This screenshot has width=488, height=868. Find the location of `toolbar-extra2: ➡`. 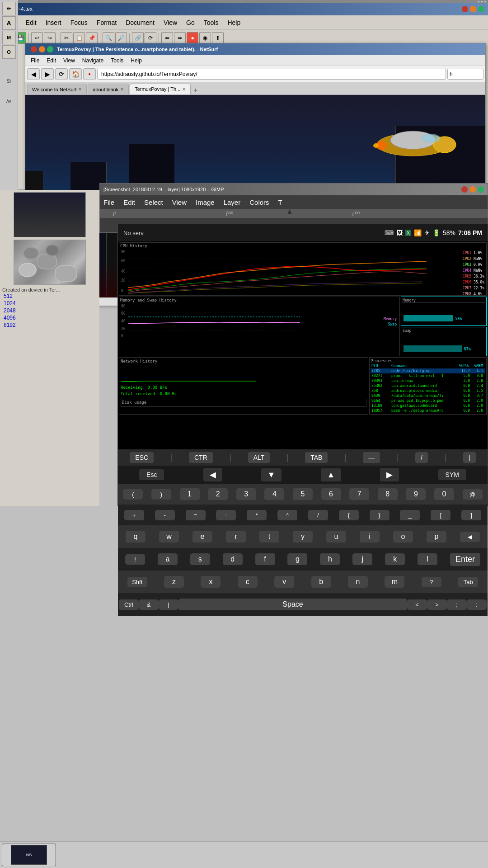

toolbar-extra2: ➡ is located at coordinates (180, 38).